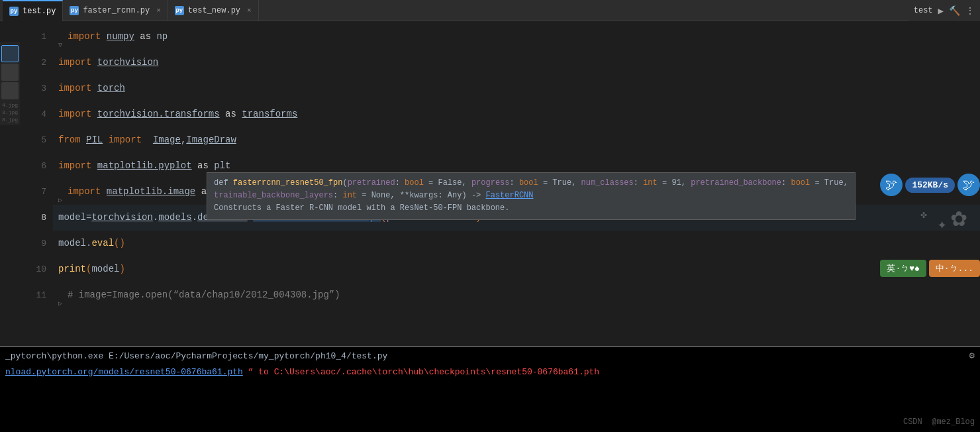 The width and height of the screenshot is (980, 432). I want to click on img-label-2: 3.jpg, so click(10, 113).